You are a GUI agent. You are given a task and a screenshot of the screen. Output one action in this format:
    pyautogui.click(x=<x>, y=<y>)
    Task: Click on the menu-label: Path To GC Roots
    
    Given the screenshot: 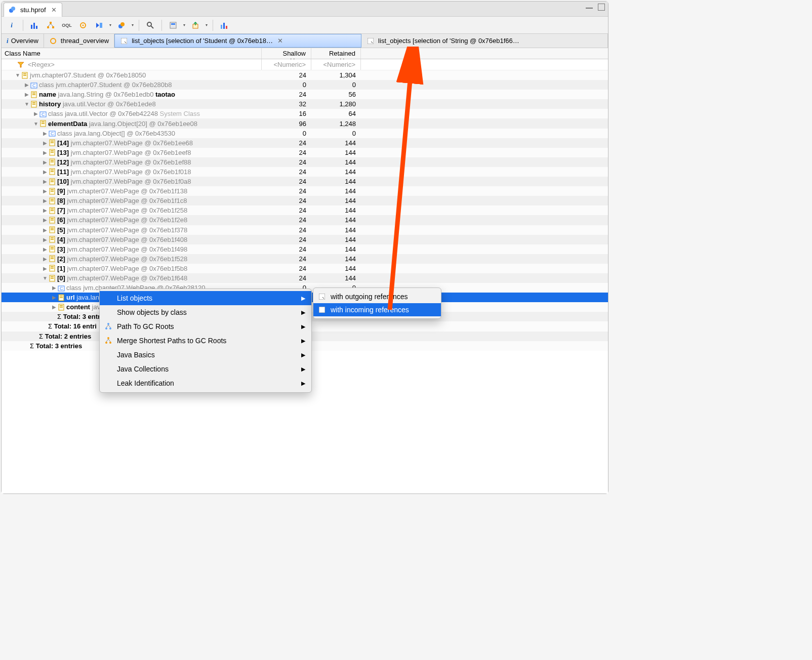 What is the action you would take?
    pyautogui.click(x=146, y=326)
    